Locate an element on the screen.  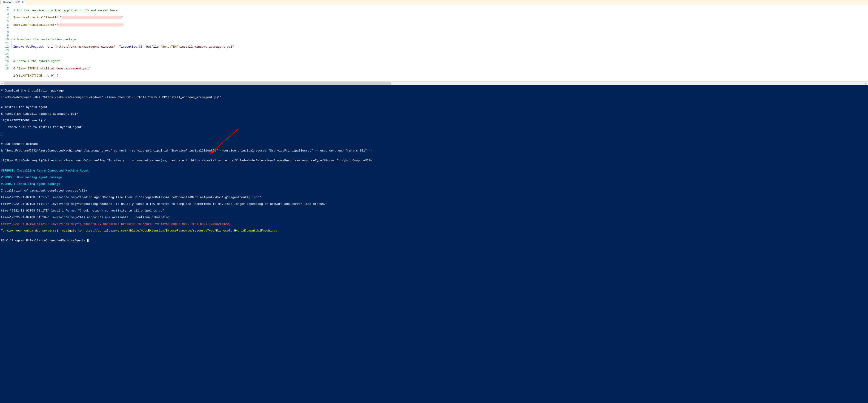
tab-title: Untitled1.ps1* is located at coordinates (11, 2).